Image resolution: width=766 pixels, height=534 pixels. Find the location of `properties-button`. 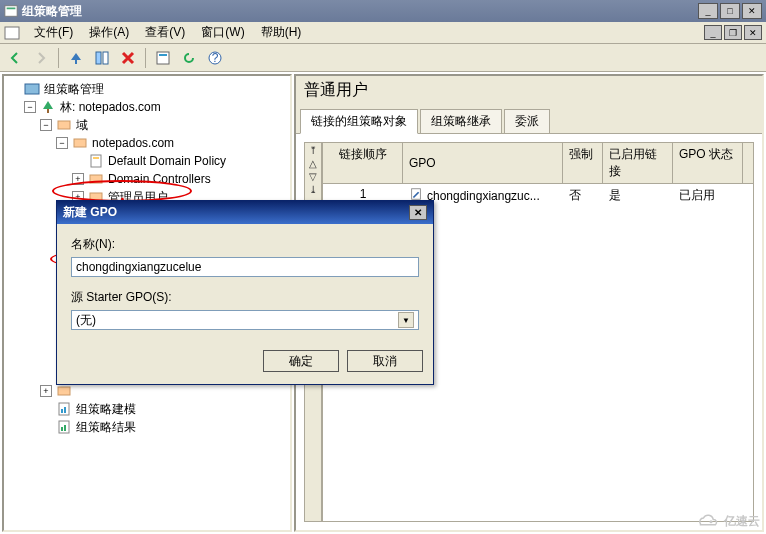

properties-button is located at coordinates (163, 58).